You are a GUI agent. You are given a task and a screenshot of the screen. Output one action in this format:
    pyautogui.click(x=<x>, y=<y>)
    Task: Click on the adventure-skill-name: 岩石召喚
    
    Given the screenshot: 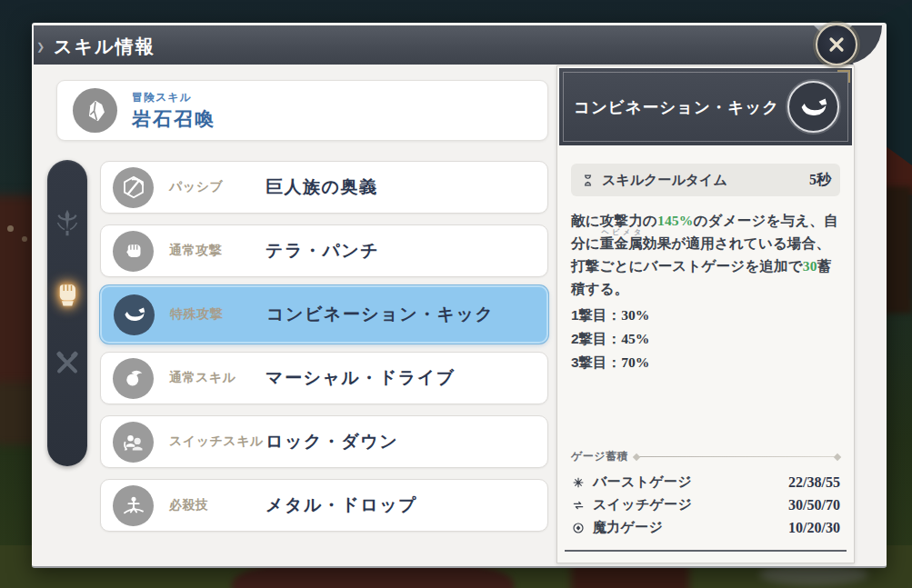 What is the action you would take?
    pyautogui.click(x=174, y=119)
    